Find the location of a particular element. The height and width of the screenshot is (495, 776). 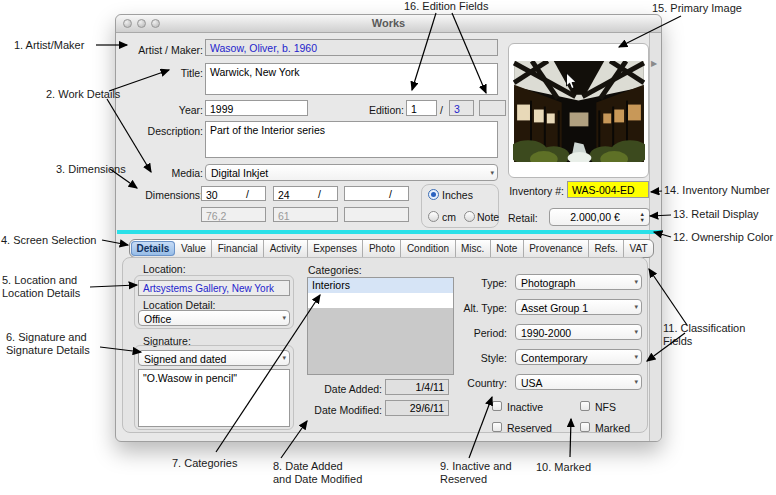

retail-value: 2.000,00 € is located at coordinates (595, 217).